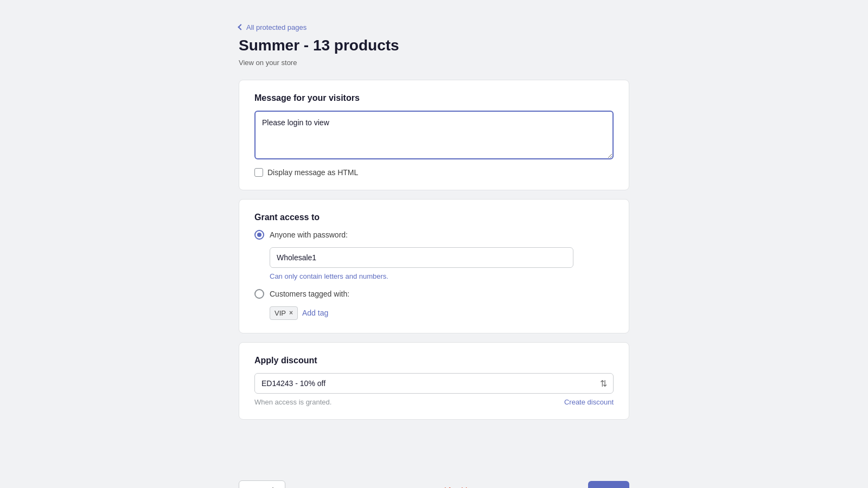 The height and width of the screenshot is (488, 868). Describe the element at coordinates (309, 294) in the screenshot. I see `radio-customers-tagged-label: Customers tagged with:` at that location.